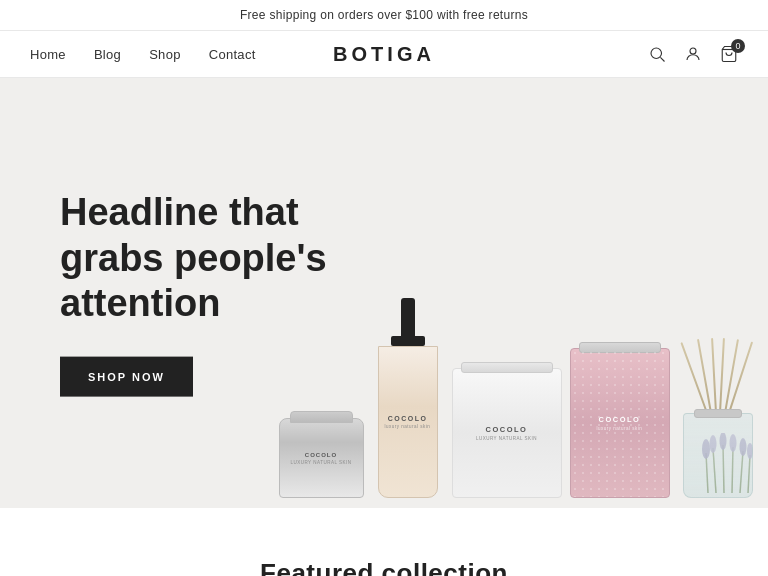 Image resolution: width=768 pixels, height=576 pixels. Describe the element at coordinates (322, 458) in the screenshot. I see `product-small-jar: COCOLO LUXURY NATURAL SKIN` at that location.